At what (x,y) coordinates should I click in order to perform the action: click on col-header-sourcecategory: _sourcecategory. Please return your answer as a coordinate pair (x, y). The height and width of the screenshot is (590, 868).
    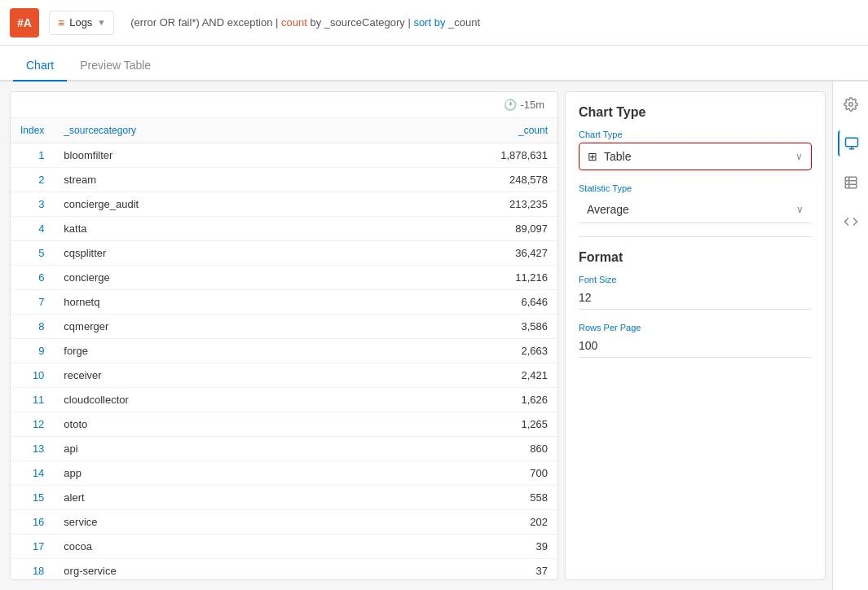
    Looking at the image, I should click on (201, 130).